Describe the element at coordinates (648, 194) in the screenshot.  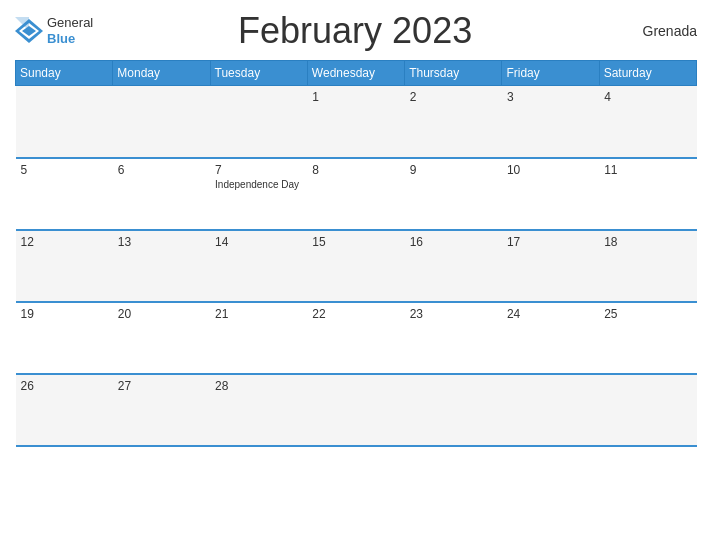
I see `calendar-cell: 11` at that location.